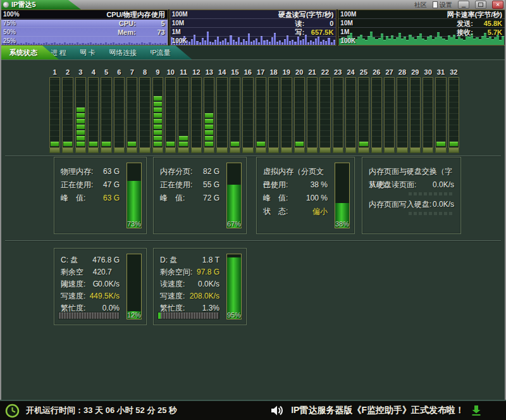  What do you see at coordinates (261, 72) in the screenshot?
I see `cpu-core-number: 17` at bounding box center [261, 72].